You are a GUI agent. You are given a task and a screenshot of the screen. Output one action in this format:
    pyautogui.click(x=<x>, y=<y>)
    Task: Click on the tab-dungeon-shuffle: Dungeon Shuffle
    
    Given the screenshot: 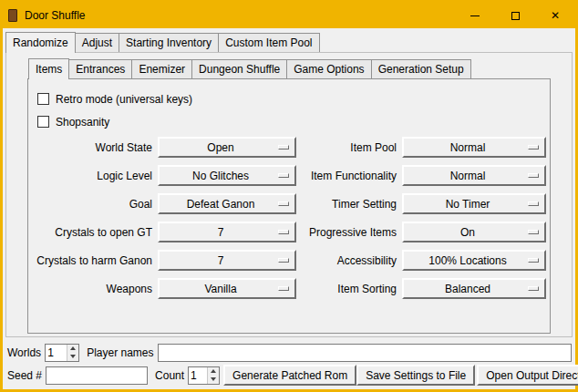 What is the action you would take?
    pyautogui.click(x=239, y=69)
    